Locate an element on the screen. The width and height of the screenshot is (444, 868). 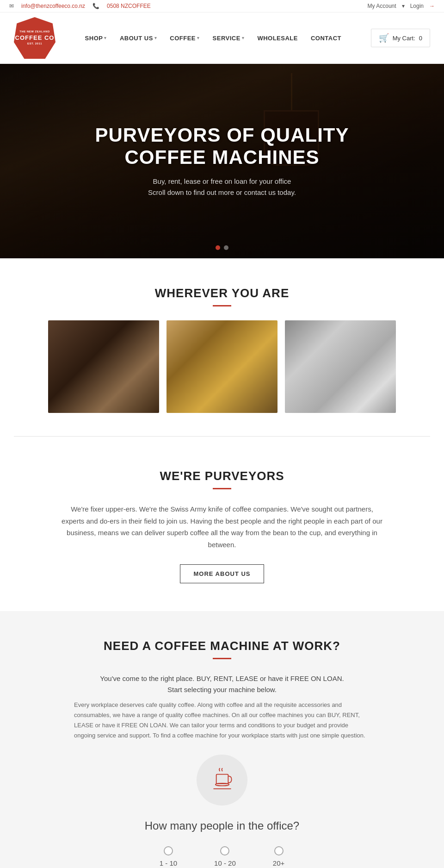
logo-line1: THE NEW ZEALAND is located at coordinates (35, 32).